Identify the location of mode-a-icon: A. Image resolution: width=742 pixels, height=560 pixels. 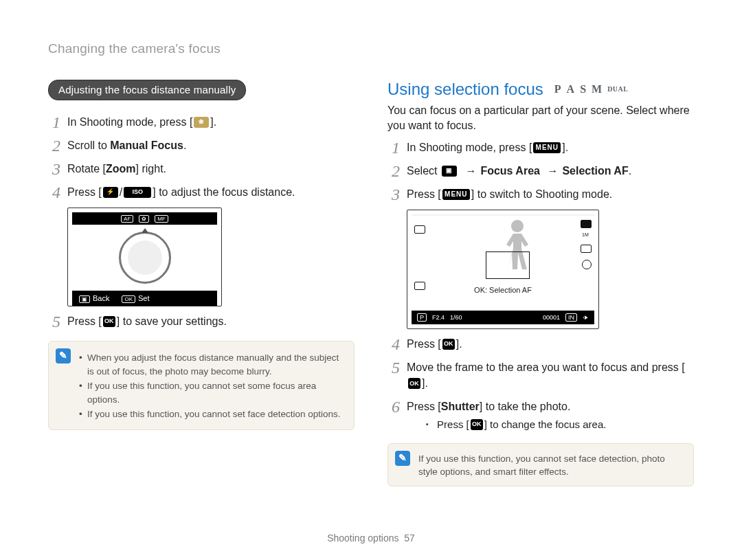
(571, 89).